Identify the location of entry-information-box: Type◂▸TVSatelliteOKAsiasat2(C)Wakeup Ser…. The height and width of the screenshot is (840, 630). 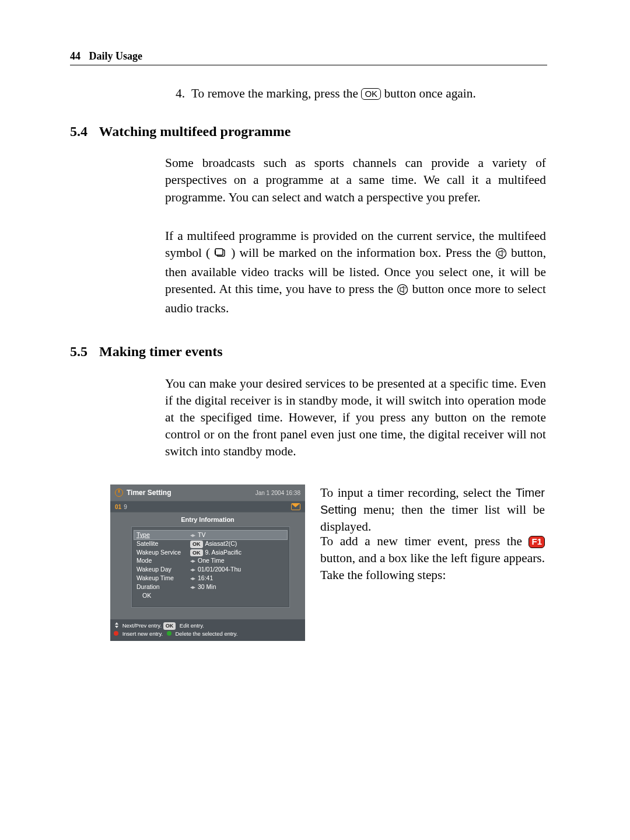
(211, 567).